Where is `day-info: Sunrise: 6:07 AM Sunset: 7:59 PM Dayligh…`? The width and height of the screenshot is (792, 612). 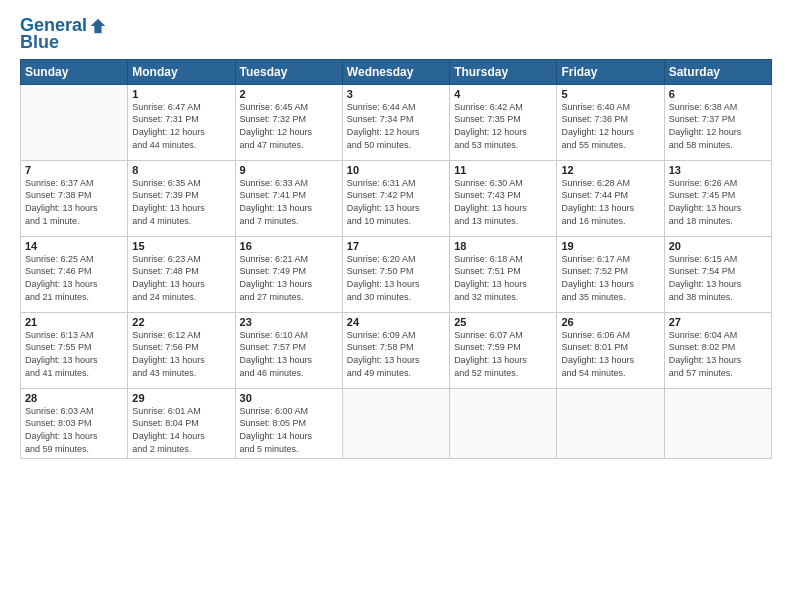
day-info: Sunrise: 6:07 AM Sunset: 7:59 PM Dayligh… is located at coordinates (503, 354).